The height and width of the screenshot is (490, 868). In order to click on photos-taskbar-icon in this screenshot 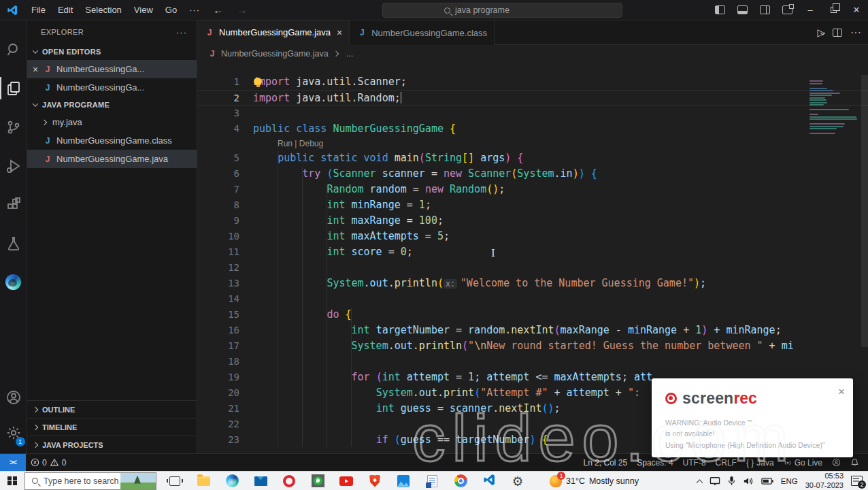, I will do `click(403, 480)`.